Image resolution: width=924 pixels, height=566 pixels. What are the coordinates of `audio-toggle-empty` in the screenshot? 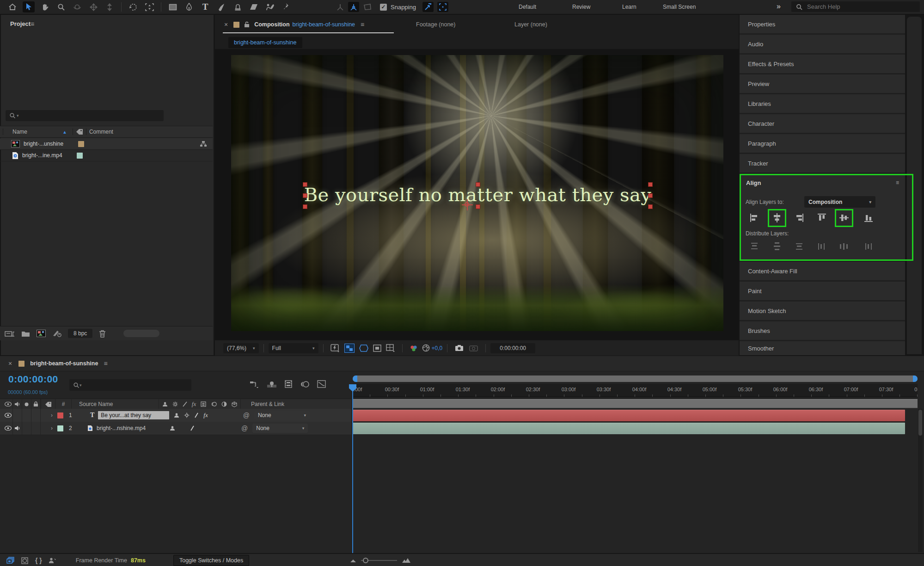 It's located at (18, 415).